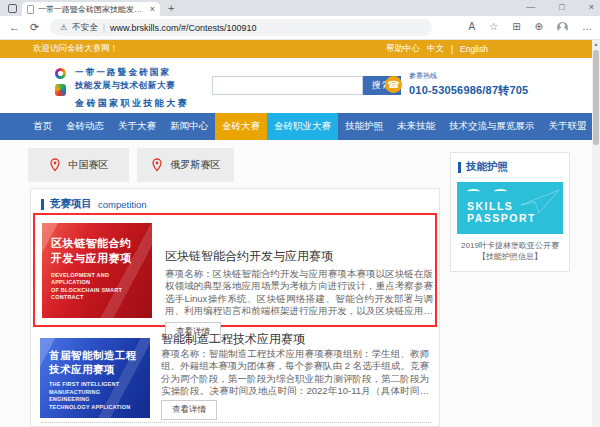 This screenshot has height=427, width=600. What do you see at coordinates (483, 167) in the screenshot?
I see `sidebar-header: 技能护照` at bounding box center [483, 167].